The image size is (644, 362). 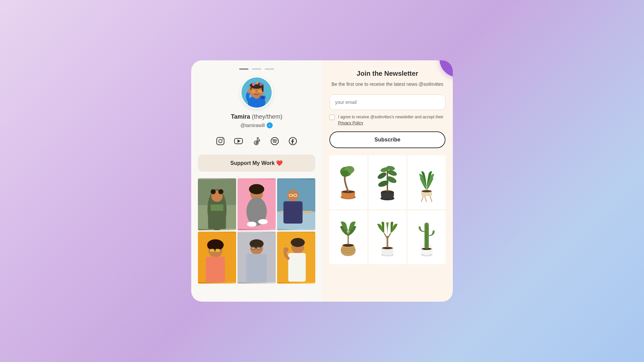 I want to click on card-dots, so click(x=257, y=69).